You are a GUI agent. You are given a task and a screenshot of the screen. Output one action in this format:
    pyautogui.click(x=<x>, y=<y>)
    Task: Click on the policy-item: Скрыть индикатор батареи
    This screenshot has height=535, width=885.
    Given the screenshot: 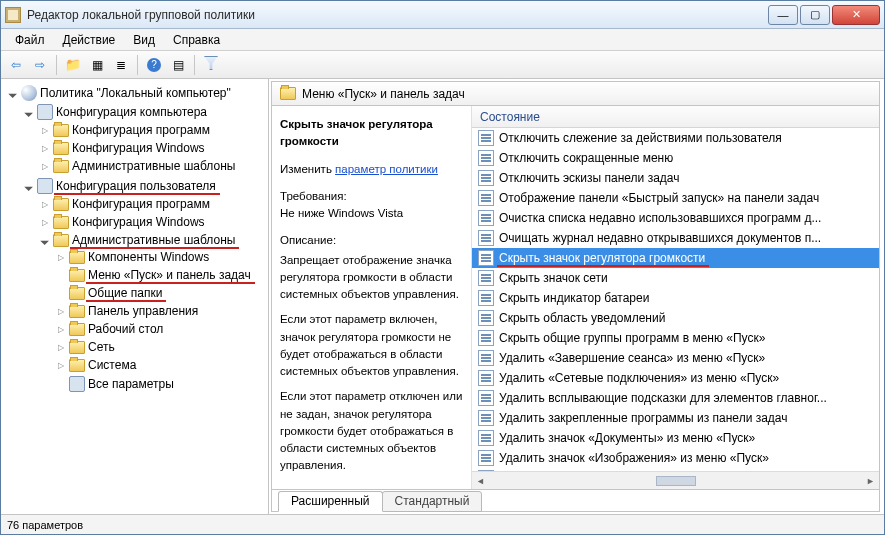 What is the action you would take?
    pyautogui.click(x=676, y=298)
    